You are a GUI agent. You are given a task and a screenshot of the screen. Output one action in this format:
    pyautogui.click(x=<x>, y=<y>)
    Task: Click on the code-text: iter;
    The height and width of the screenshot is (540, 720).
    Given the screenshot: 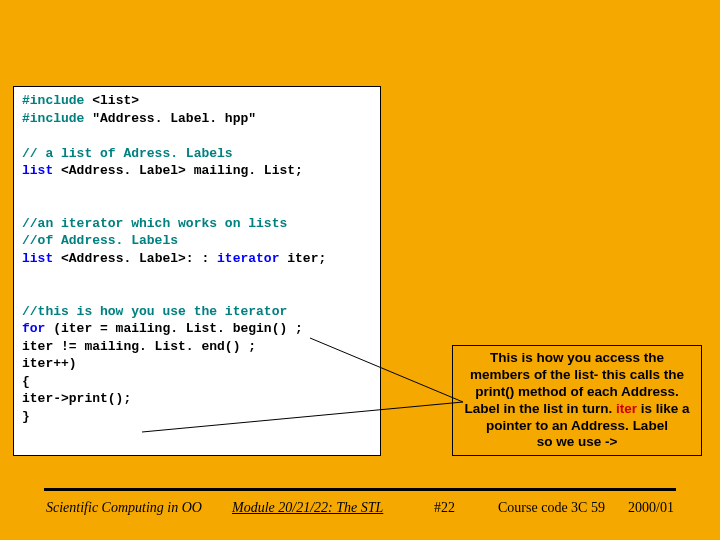 What is the action you would take?
    pyautogui.click(x=302, y=258)
    